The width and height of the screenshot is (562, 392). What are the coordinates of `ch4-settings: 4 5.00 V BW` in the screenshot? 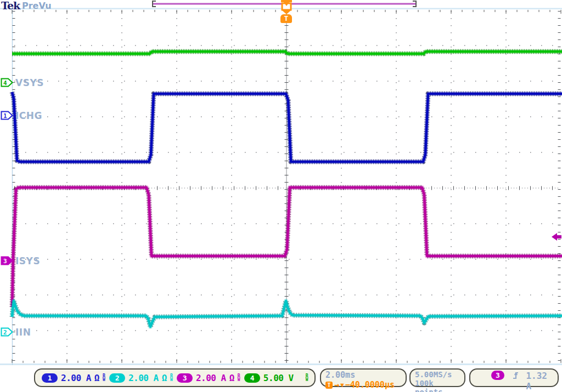 It's located at (276, 378).